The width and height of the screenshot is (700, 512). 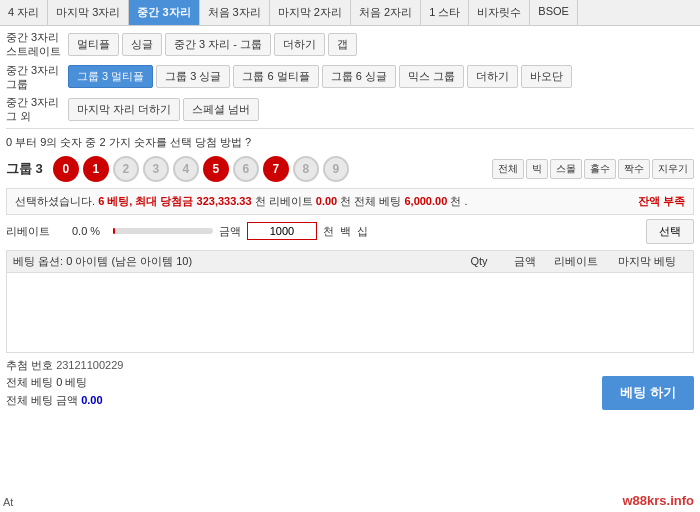 What do you see at coordinates (30, 365) in the screenshot?
I see `ref-num-label: 추첨 번호` at bounding box center [30, 365].